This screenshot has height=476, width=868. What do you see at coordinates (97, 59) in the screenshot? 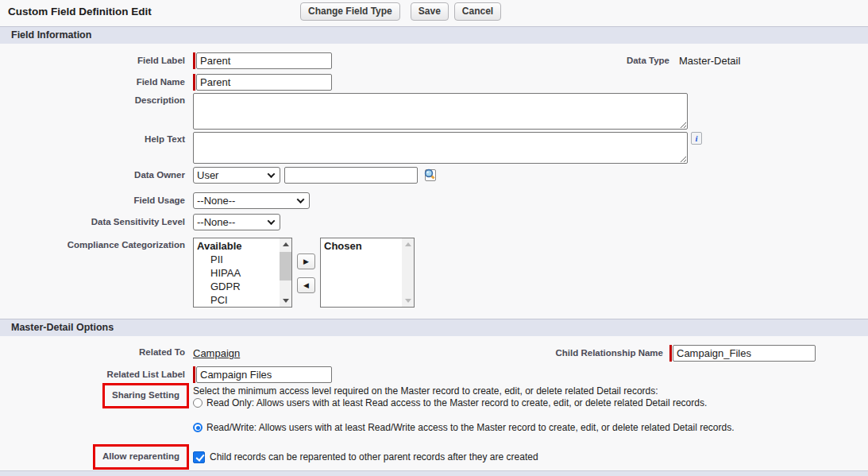
I see `field-label-label: Field Label` at bounding box center [97, 59].